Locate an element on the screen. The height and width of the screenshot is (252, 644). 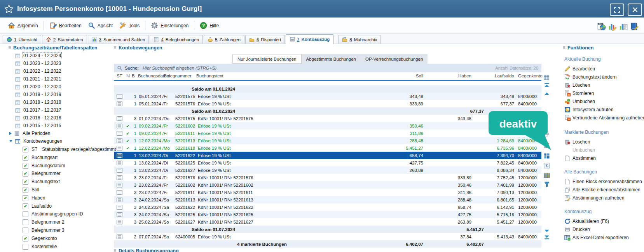
column-checkbox-item: Belegnummer 2 is located at coordinates (44, 222).